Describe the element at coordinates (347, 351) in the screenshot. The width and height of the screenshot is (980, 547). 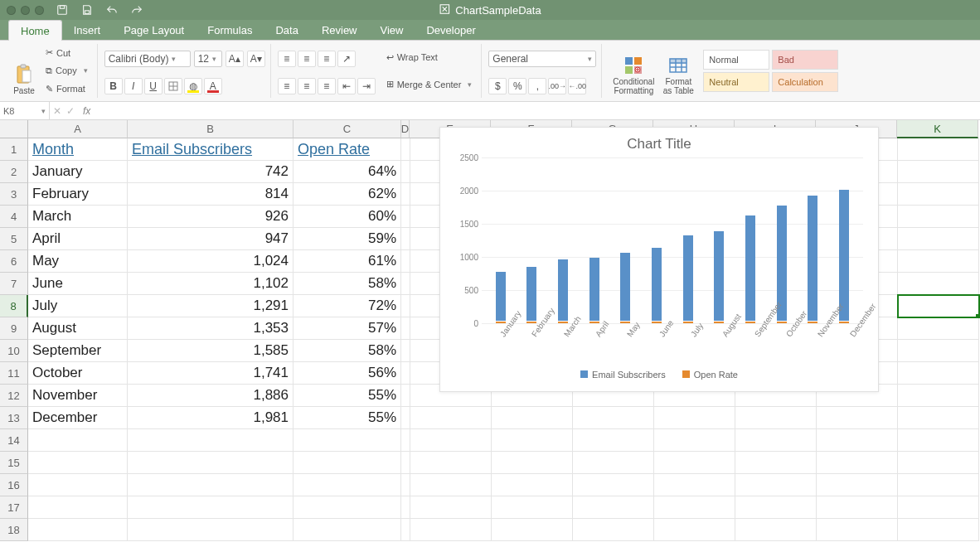
I see `cell-C10: 58%` at that location.